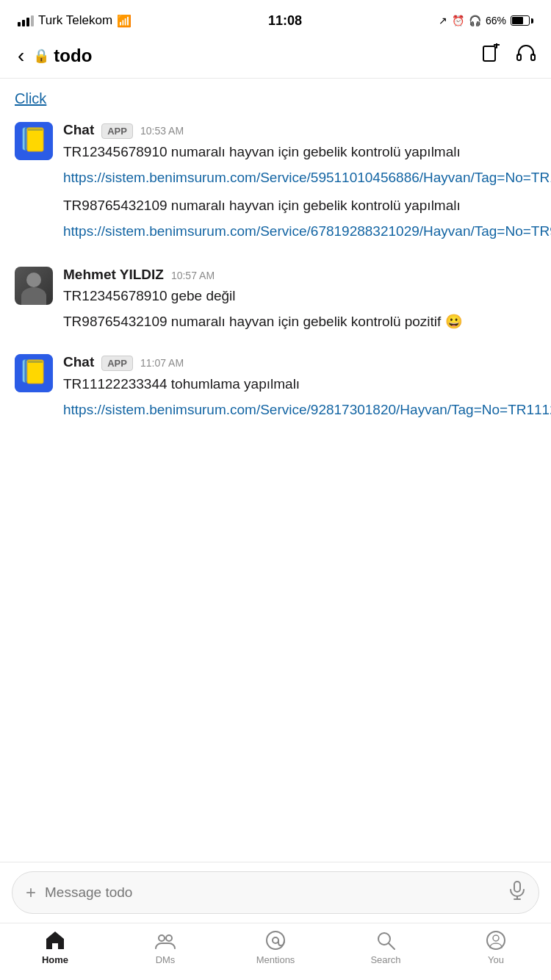 The height and width of the screenshot is (980, 551). Describe the element at coordinates (34, 141) in the screenshot. I see `chat-app-avatar` at that location.